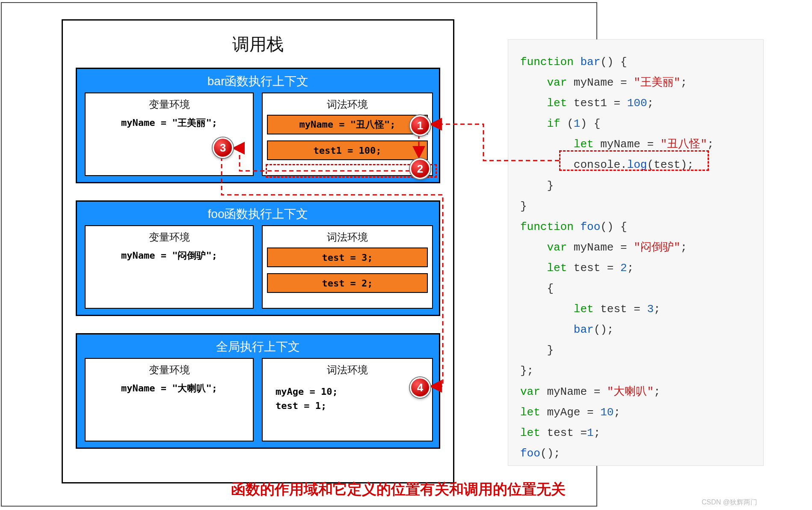  Describe the element at coordinates (169, 123) in the screenshot. I see `var-env-line: myName = "王美丽";` at that location.